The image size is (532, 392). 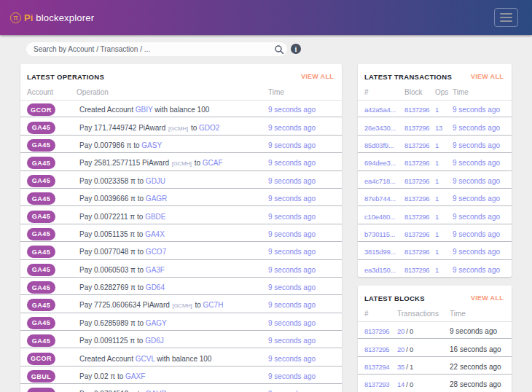 I want to click on tx-hash-link: b730115..., so click(x=380, y=235).